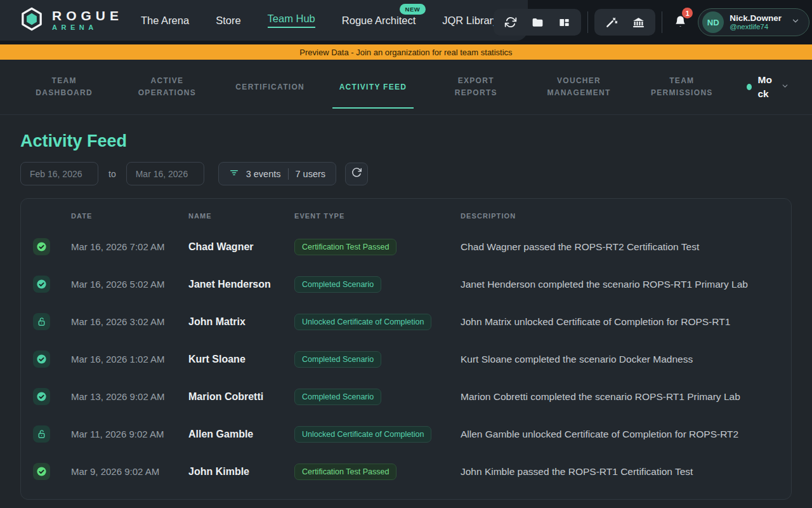 The image size is (812, 508). Describe the element at coordinates (680, 22) in the screenshot. I see `notifications-button: 1` at that location.